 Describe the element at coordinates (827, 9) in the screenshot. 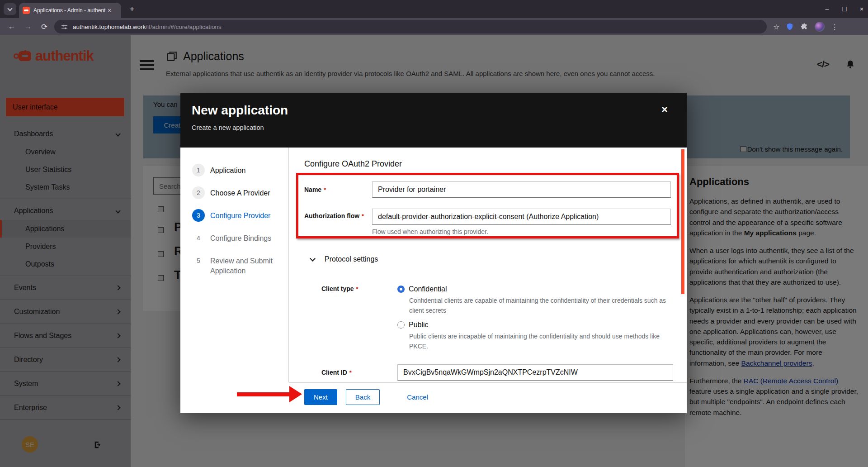

I see `window-minimize-button: –` at that location.